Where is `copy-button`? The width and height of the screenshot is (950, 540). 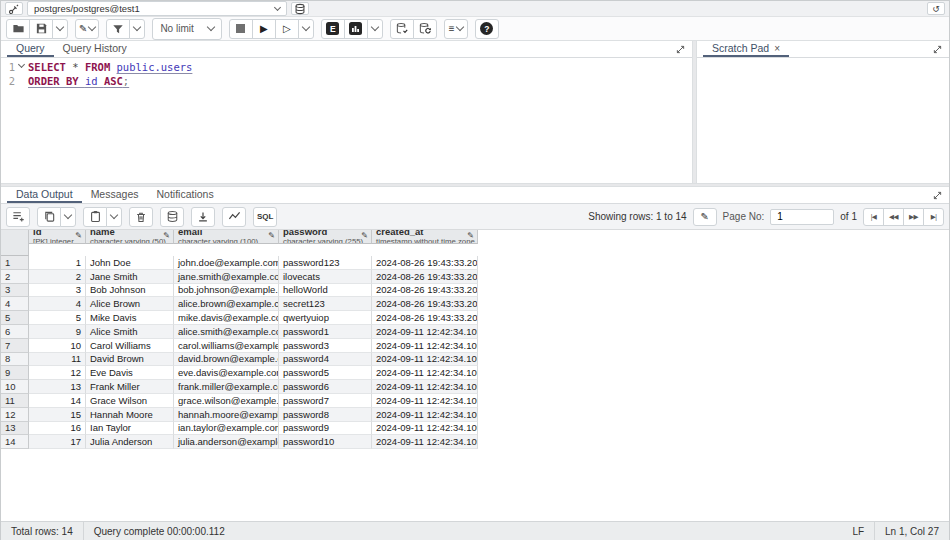 copy-button is located at coordinates (49, 217).